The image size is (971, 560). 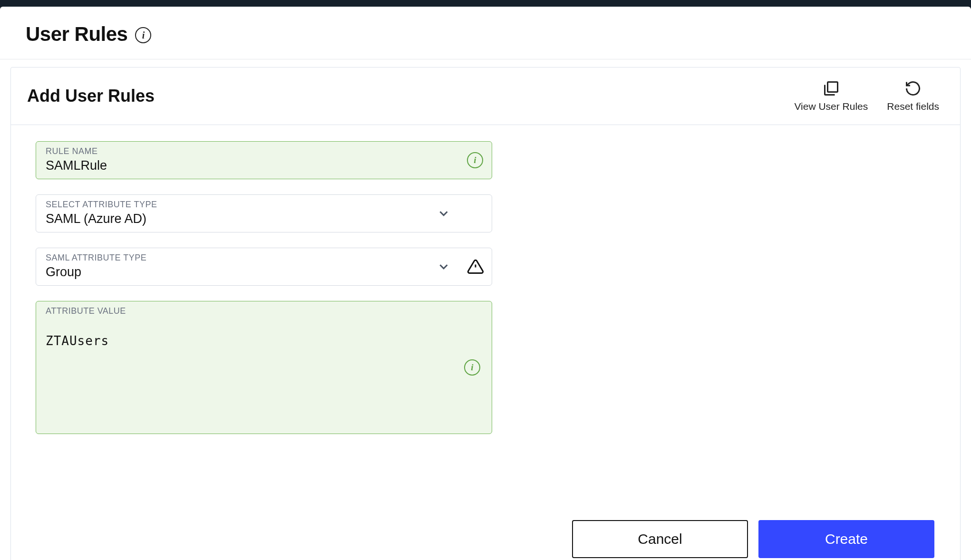 I want to click on attribute-value-value: ZTAUsers, so click(x=264, y=341).